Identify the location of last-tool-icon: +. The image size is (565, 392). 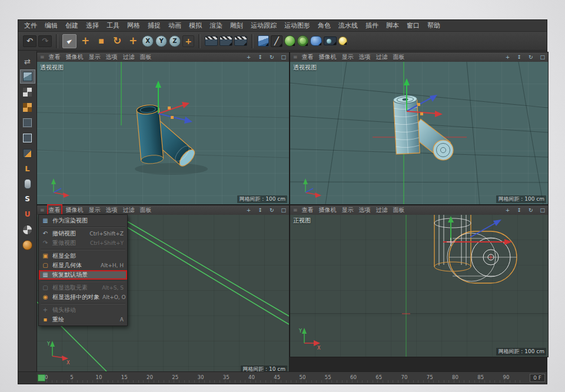
(133, 41).